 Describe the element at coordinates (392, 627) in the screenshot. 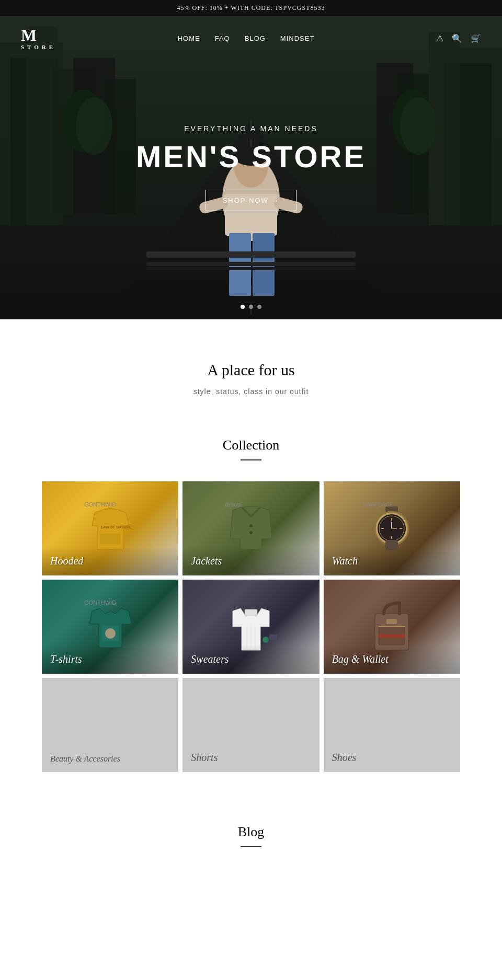

I see `collection-item-bag: Bag & Wallet` at that location.